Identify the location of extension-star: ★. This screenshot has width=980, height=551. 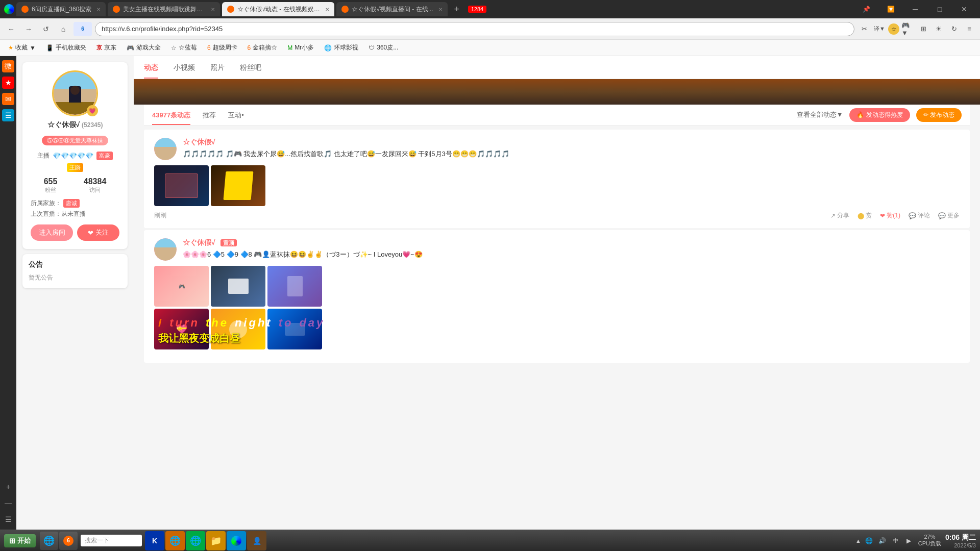
(8, 83).